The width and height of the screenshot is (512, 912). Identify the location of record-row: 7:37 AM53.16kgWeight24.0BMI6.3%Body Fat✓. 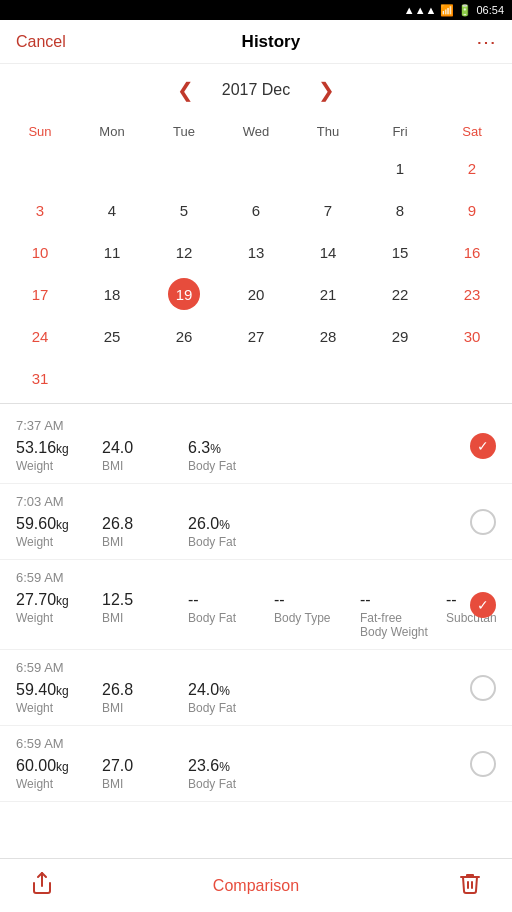
(256, 446).